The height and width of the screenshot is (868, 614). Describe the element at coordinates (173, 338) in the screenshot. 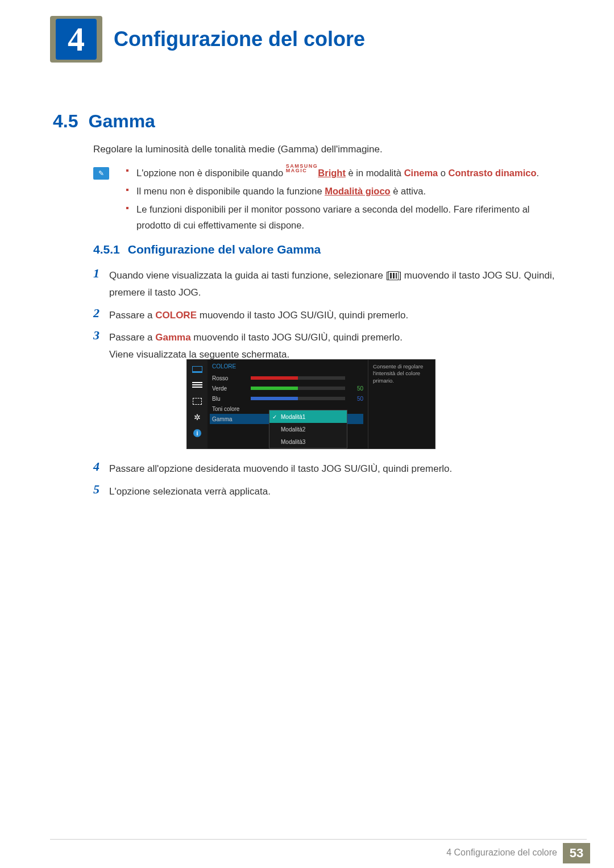

I see `gamma-label: Gamma` at that location.